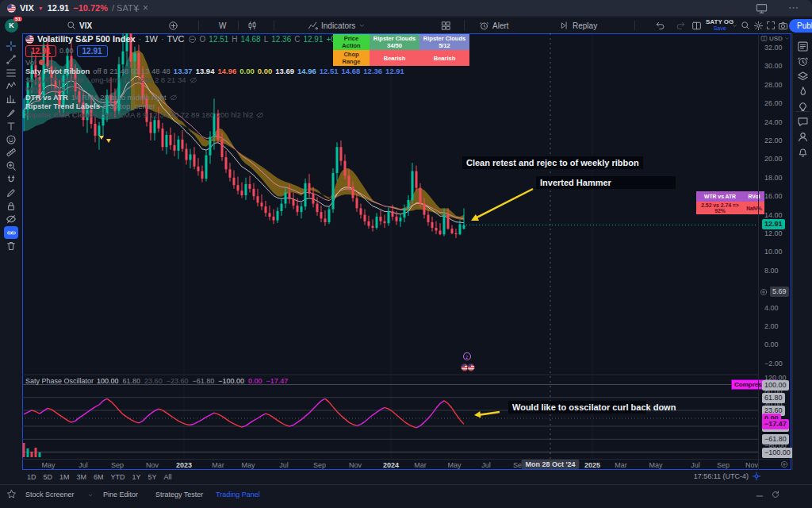 This screenshot has width=812, height=508. I want to click on replay-button: Replay, so click(579, 25).